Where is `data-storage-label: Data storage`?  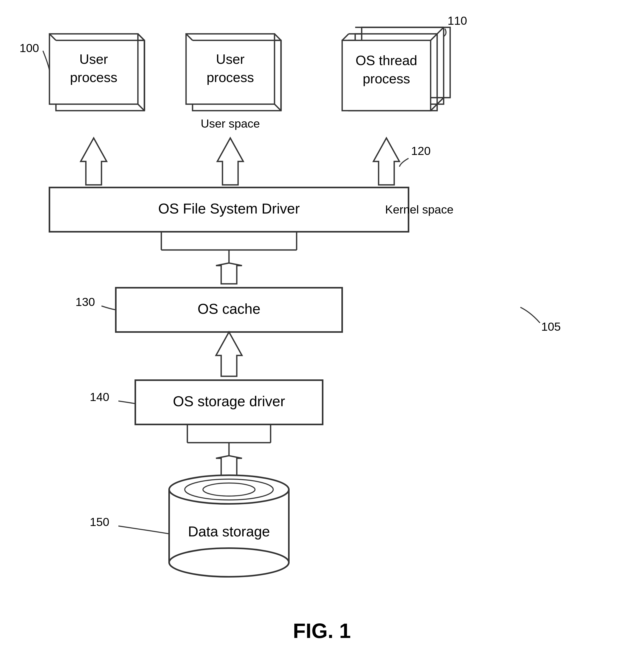
data-storage-label: Data storage is located at coordinates (229, 532).